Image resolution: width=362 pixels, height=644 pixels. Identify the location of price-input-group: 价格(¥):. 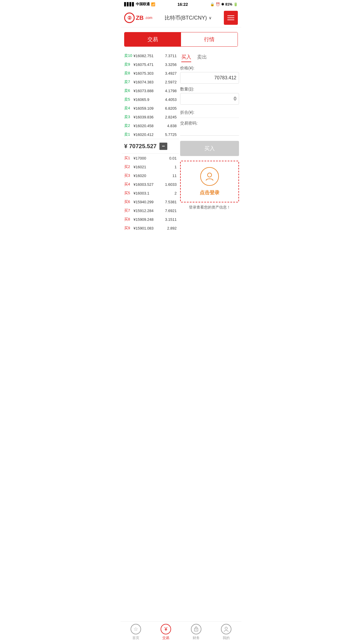
(210, 75).